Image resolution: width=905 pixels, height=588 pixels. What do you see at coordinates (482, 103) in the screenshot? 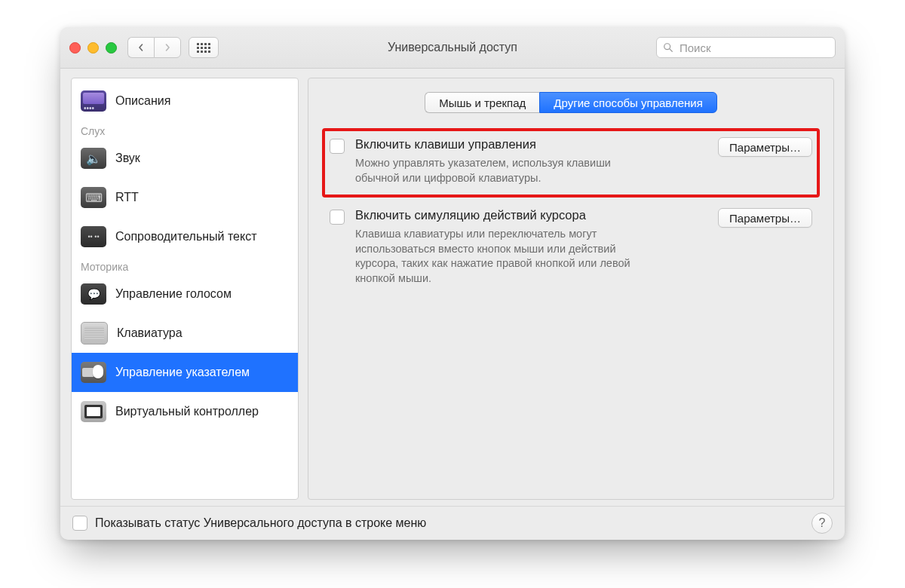
I see `tab-mouse-trackpad: Мышь и трекпад` at bounding box center [482, 103].